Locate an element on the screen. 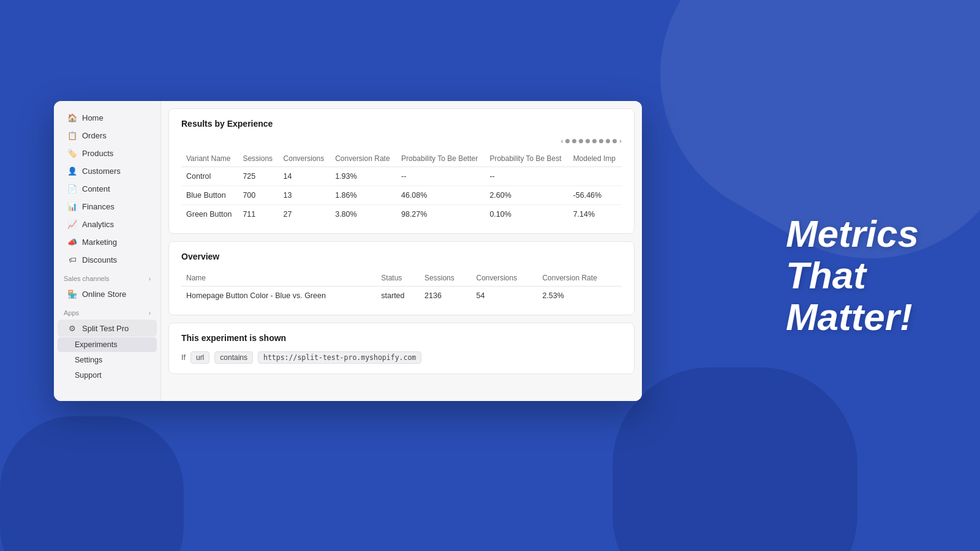  cell-prob-best: 2.60% is located at coordinates (526, 196).